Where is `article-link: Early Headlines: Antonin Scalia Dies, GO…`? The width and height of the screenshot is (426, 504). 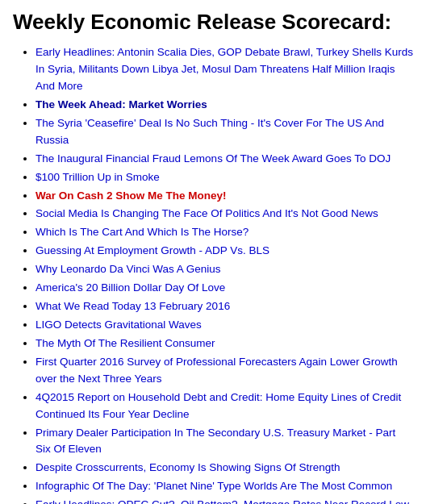
article-link: Early Headlines: Antonin Scalia Dies, GO… is located at coordinates (224, 69).